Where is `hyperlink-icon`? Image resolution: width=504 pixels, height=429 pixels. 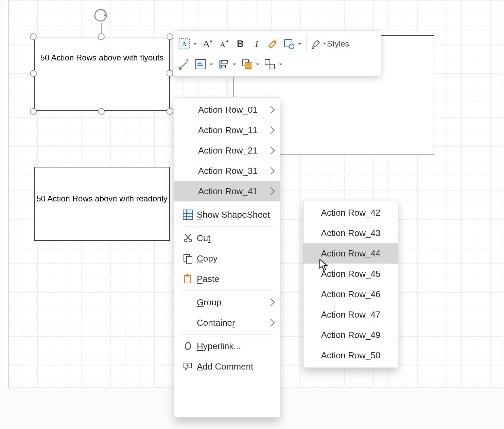 hyperlink-icon is located at coordinates (188, 346).